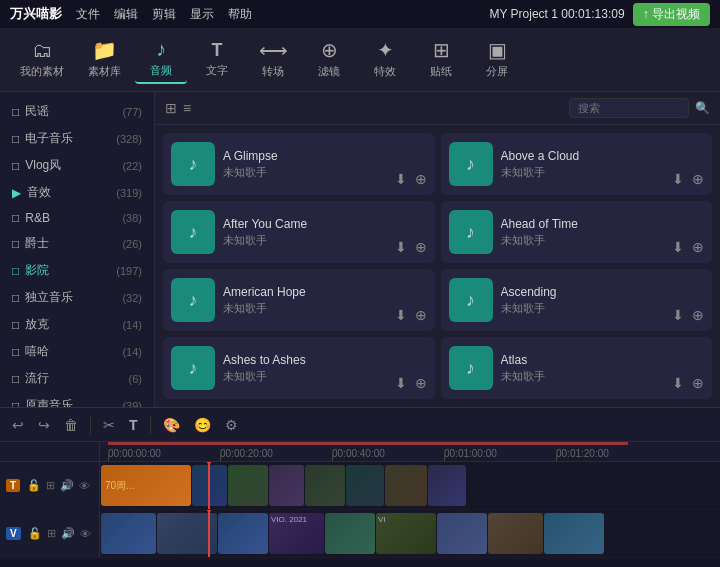 The height and width of the screenshot is (567, 720). I want to click on sidebar-item-pop: □ 流行 (6), so click(77, 378).